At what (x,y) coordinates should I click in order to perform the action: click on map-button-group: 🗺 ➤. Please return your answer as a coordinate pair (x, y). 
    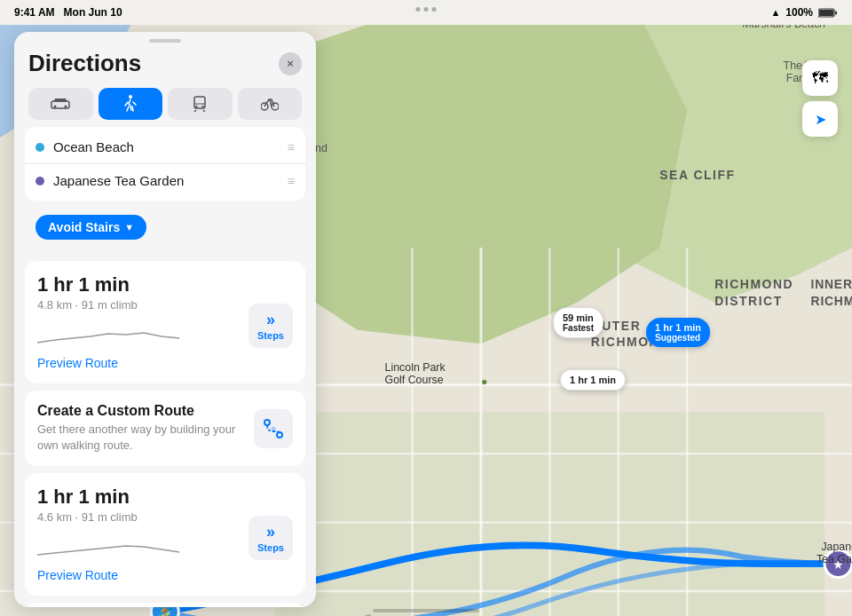
    Looking at the image, I should click on (820, 99).